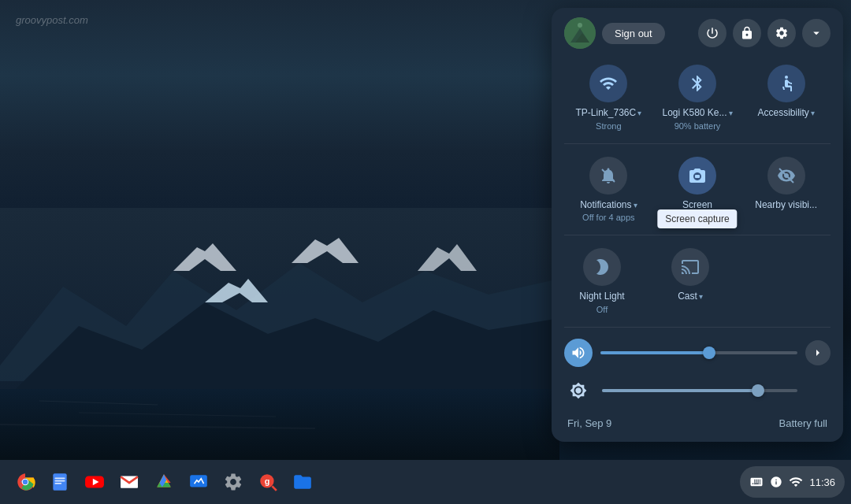 Image resolution: width=851 pixels, height=504 pixels. Describe the element at coordinates (95, 482) in the screenshot. I see `youtube-taskbar-icon` at that location.